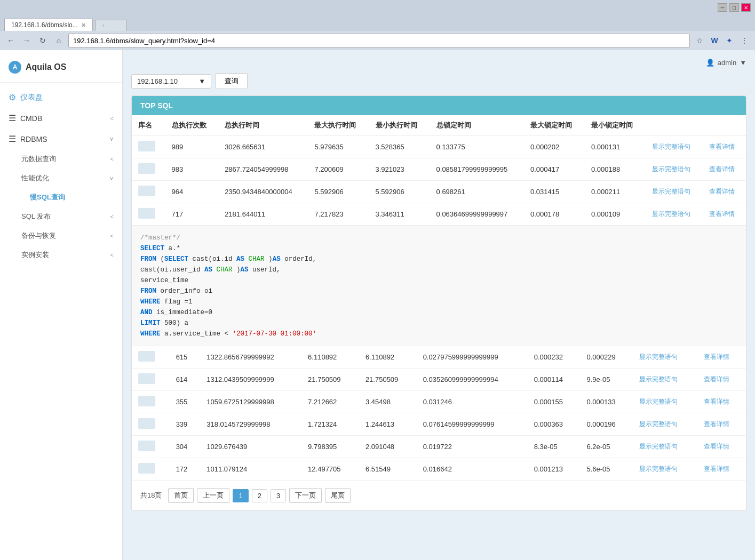 The height and width of the screenshot is (560, 755). I want to click on cell-lock-min: 0.000109, so click(615, 214).